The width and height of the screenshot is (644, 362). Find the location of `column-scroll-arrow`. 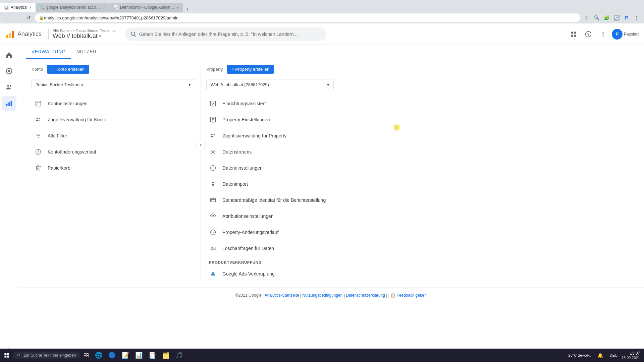

column-scroll-arrow is located at coordinates (201, 145).